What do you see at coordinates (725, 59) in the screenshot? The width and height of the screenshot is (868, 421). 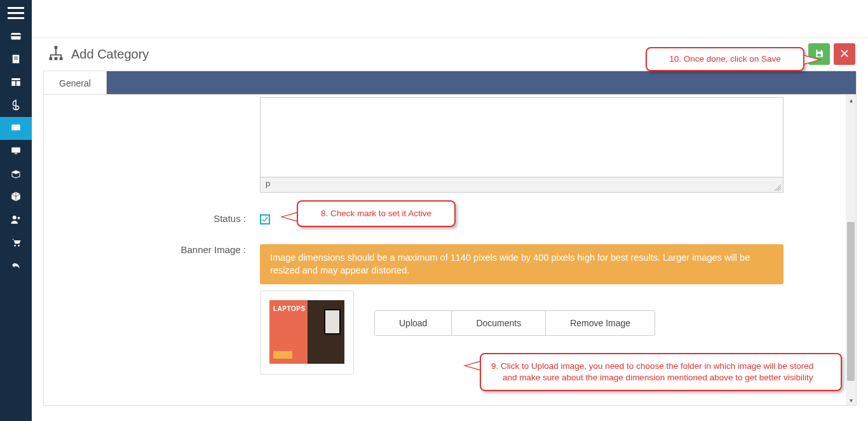 I see `callout-text: 10. Once done, click on Save` at bounding box center [725, 59].